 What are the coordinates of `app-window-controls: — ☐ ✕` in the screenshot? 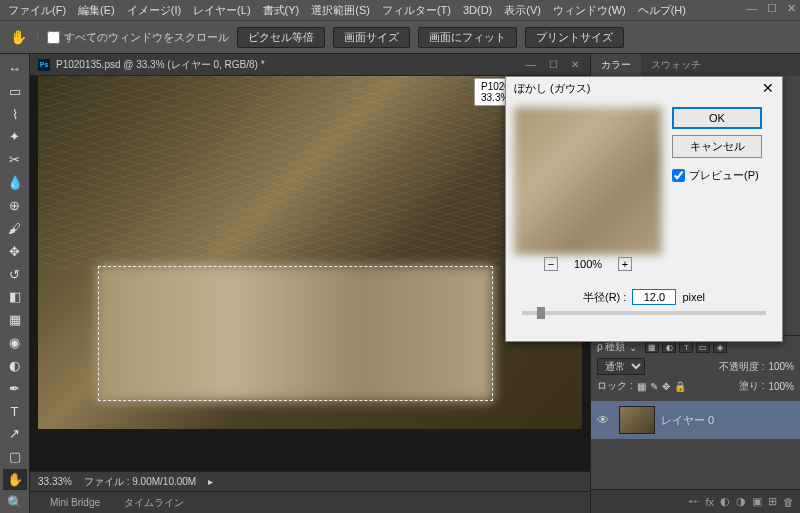 It's located at (771, 8).